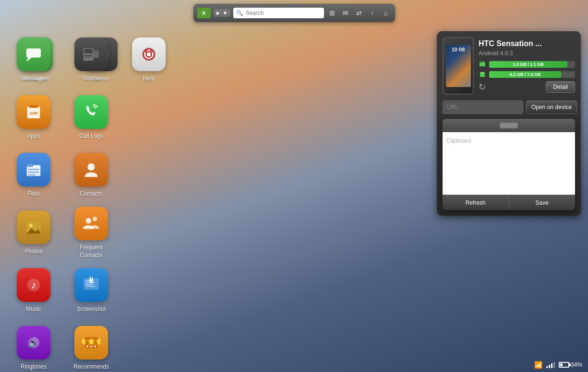 Image resolution: width=588 pixels, height=372 pixels. I want to click on detail-button: Detail, so click(561, 87).